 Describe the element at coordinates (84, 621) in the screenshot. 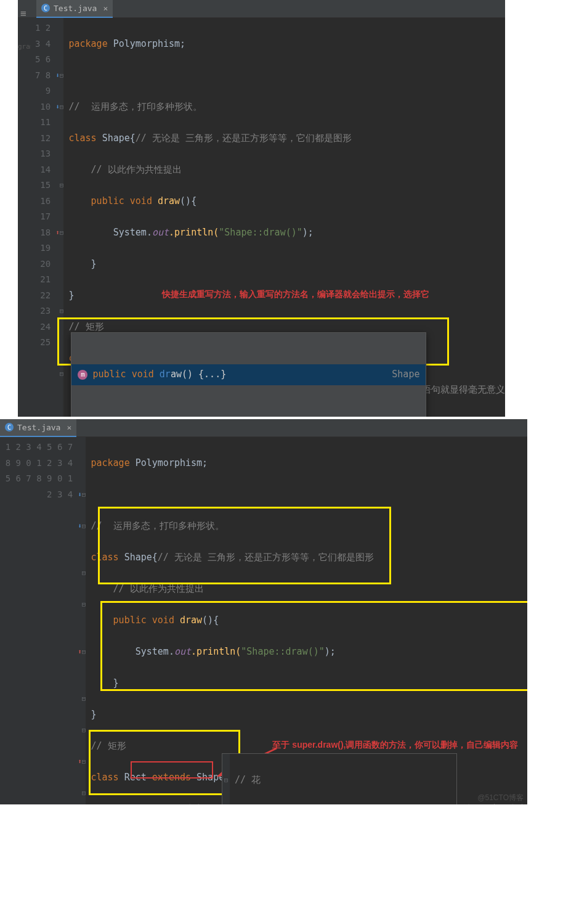

I see `fold-column: ⊟⊟⊟ ⊟⊟⊟ ⊟⊟⊟` at that location.